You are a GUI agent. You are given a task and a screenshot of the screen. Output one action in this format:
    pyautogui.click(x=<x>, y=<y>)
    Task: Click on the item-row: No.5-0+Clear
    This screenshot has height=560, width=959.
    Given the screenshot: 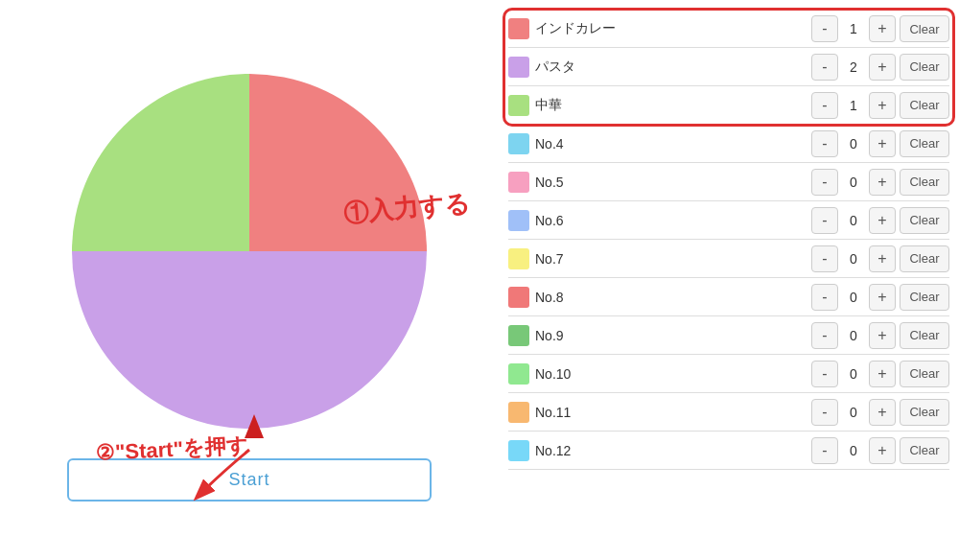 What is the action you would take?
    pyautogui.click(x=729, y=182)
    